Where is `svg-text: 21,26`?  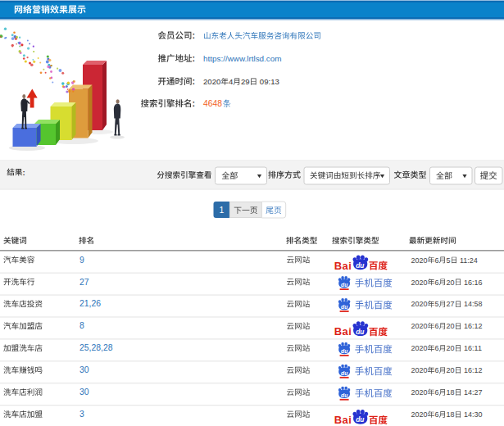 svg-text: 21,26 is located at coordinates (90, 303).